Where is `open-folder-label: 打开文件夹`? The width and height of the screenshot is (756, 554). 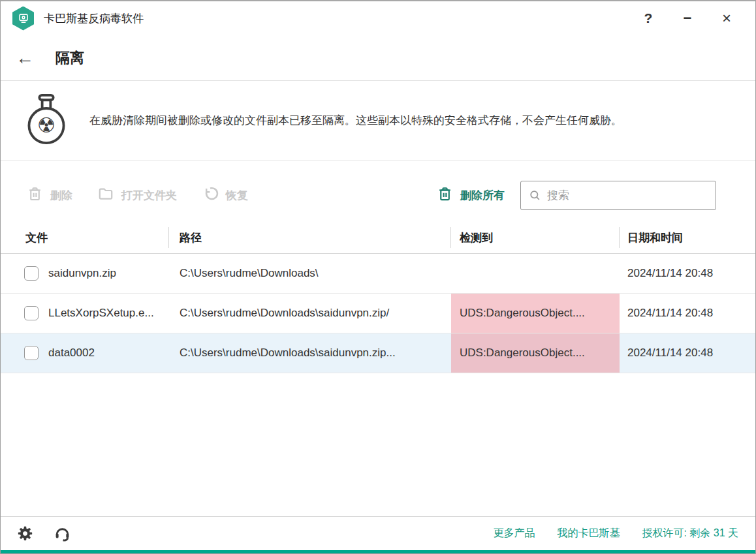 open-folder-label: 打开文件夹 is located at coordinates (149, 196).